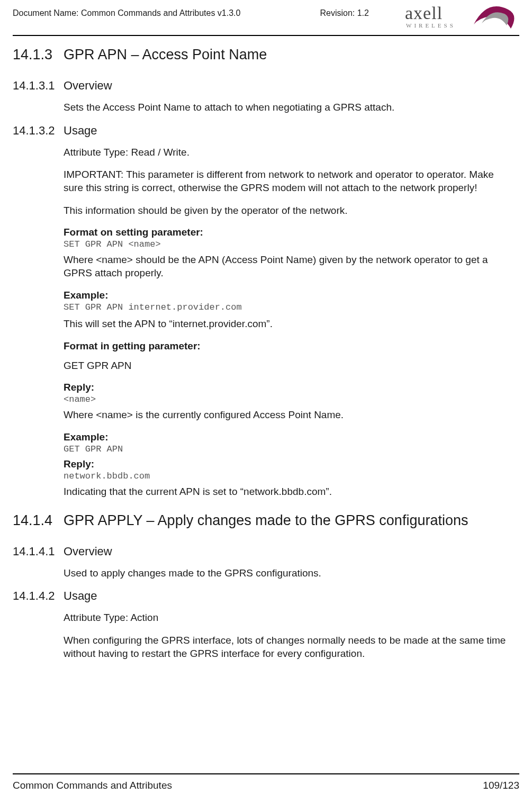 The height and width of the screenshot is (803, 532). What do you see at coordinates (38, 55) in the screenshot?
I see `section-number: 14.1.3` at bounding box center [38, 55].